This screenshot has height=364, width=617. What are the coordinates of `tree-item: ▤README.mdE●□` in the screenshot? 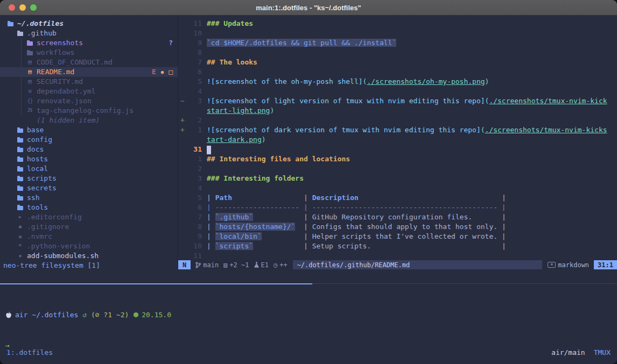 It's located at (89, 72).